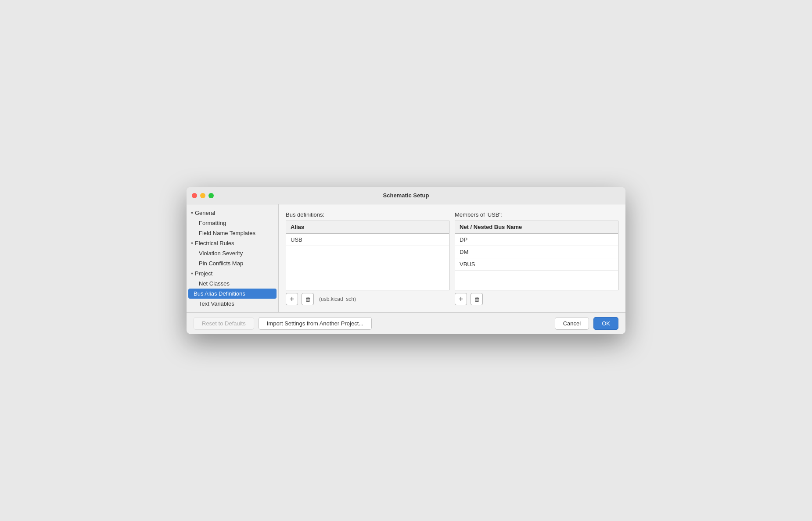 Image resolution: width=812 pixels, height=521 pixels. I want to click on add-member-button, so click(461, 299).